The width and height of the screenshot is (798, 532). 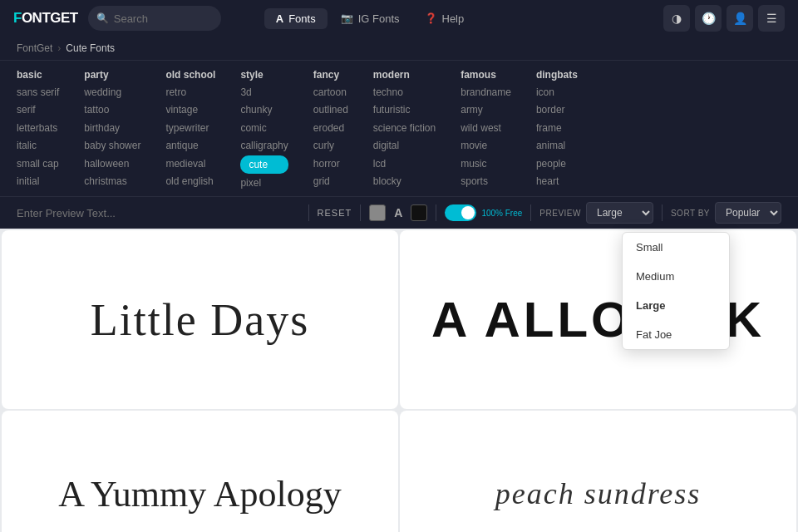 I want to click on cat-item-brandname: brandname, so click(x=485, y=92).